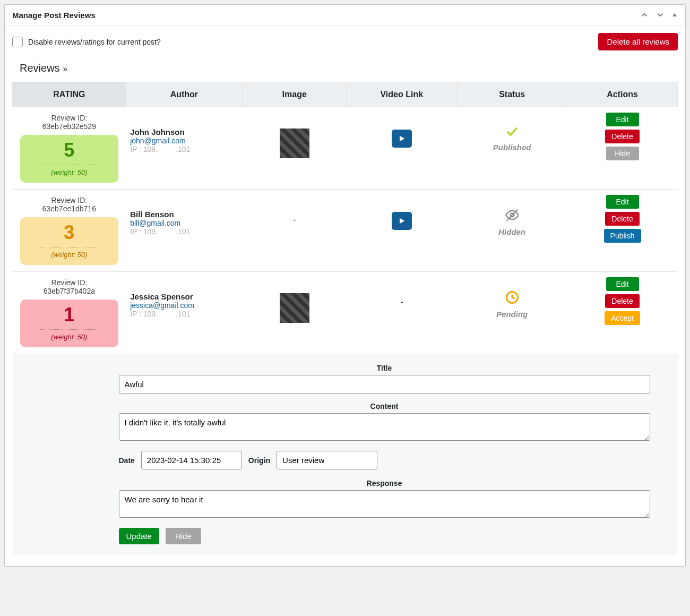  I want to click on review-id: 63eb7f37b402a, so click(70, 291).